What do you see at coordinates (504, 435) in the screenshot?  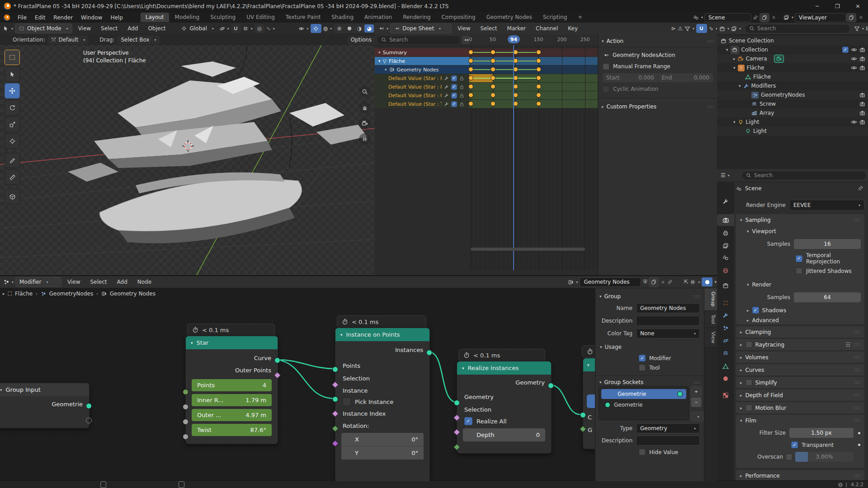 I see `realize-depth-field: Depth0` at bounding box center [504, 435].